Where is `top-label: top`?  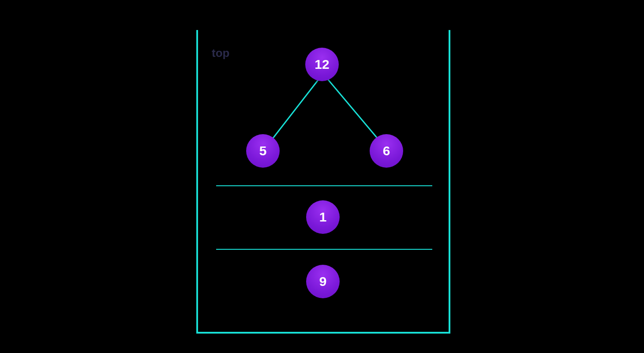 top-label: top is located at coordinates (221, 53).